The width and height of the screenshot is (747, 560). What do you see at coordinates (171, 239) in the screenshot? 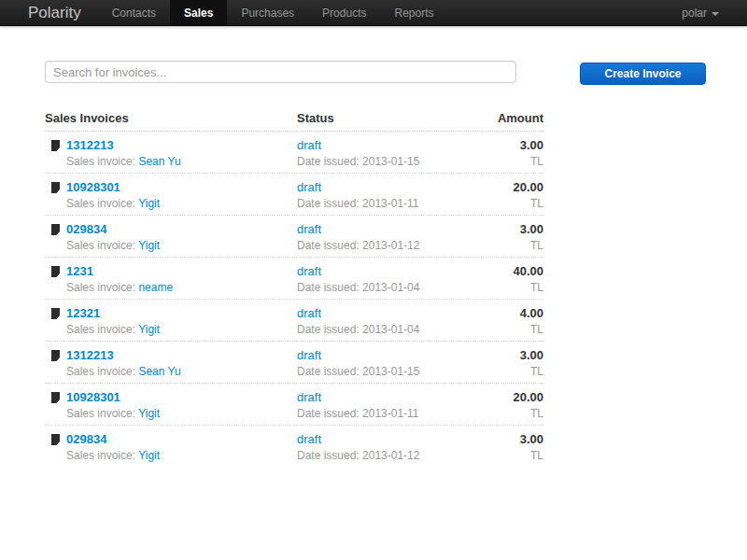
I see `invoice-cell: 029834 Sales invoice: Yigit` at bounding box center [171, 239].